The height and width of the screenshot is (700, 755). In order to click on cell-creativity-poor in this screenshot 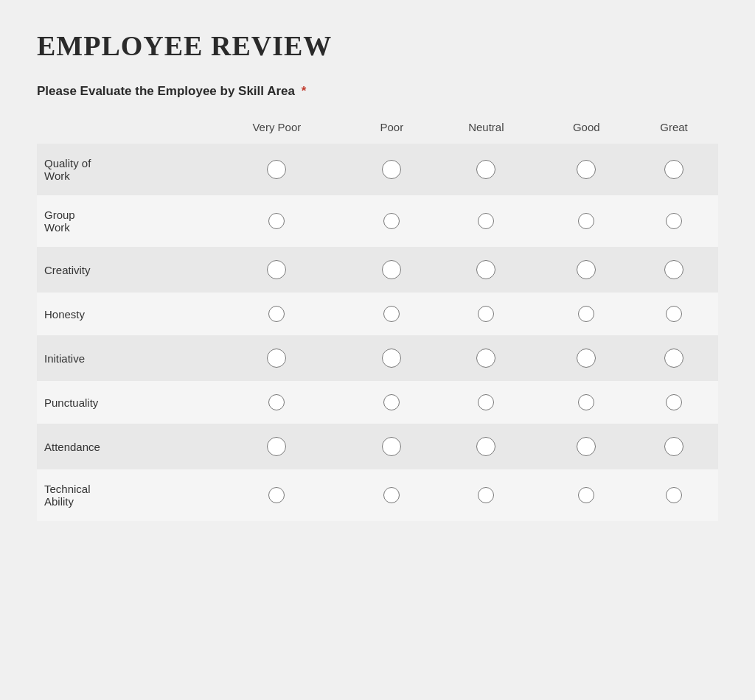, I will do `click(392, 270)`.